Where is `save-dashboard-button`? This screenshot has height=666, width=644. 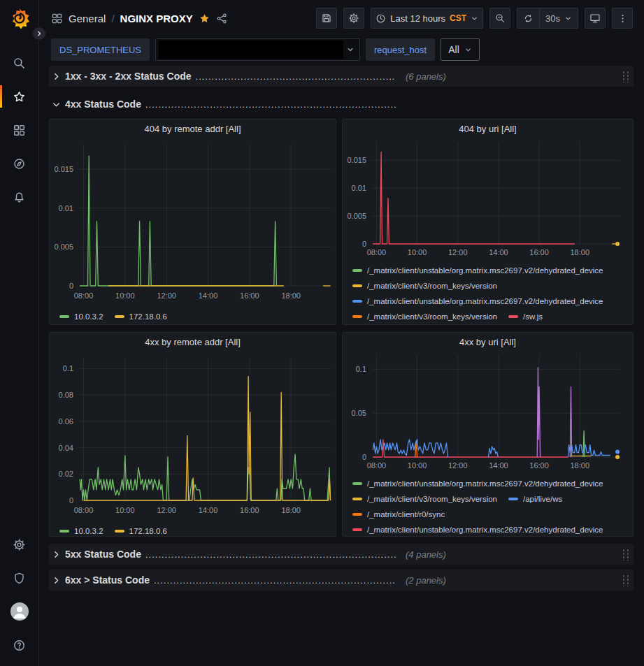
save-dashboard-button is located at coordinates (327, 18).